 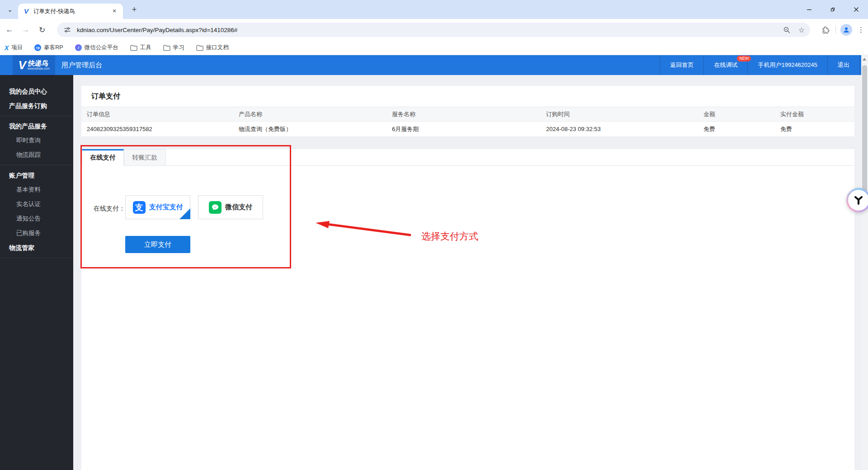 I want to click on back-icon: ←, so click(x=9, y=30).